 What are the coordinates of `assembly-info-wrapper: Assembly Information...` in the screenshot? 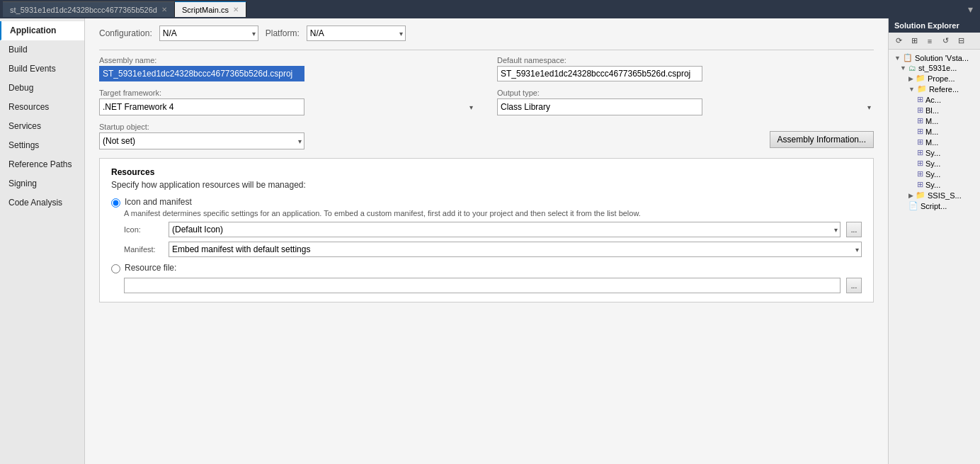 It's located at (600, 140).